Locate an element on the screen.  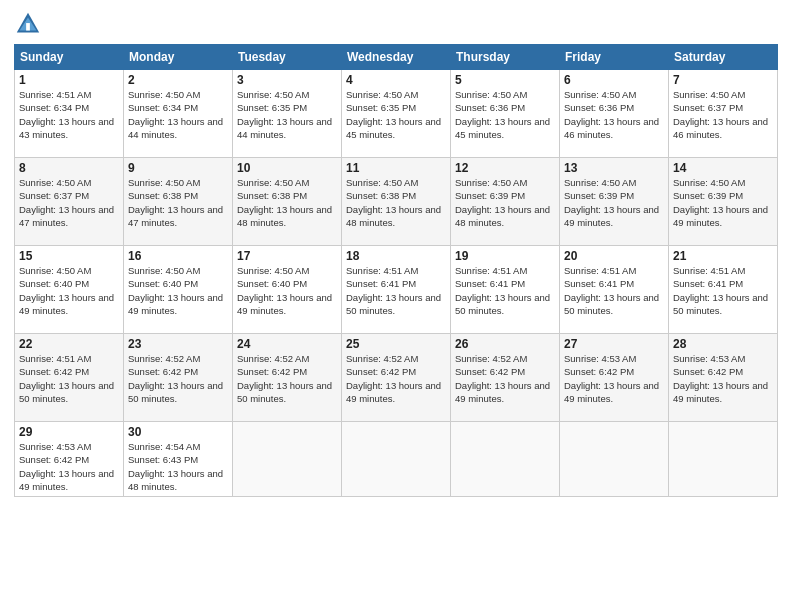
day-cell: 12 Sunrise: 4:50 AMSunset: 6:39 PMDaylig… is located at coordinates (506, 202).